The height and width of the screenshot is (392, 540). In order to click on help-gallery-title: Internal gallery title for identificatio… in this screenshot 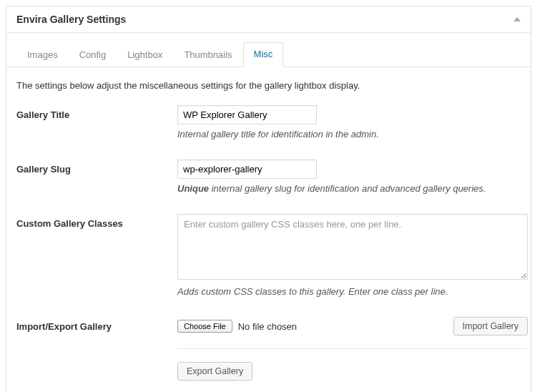, I will do `click(349, 134)`.